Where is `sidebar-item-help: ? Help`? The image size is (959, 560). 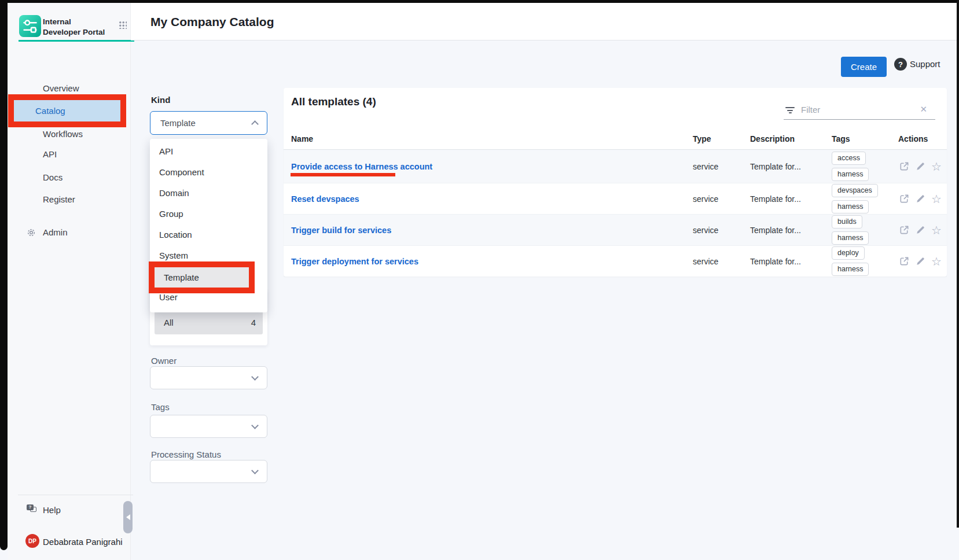
sidebar-item-help: ? Help is located at coordinates (69, 510).